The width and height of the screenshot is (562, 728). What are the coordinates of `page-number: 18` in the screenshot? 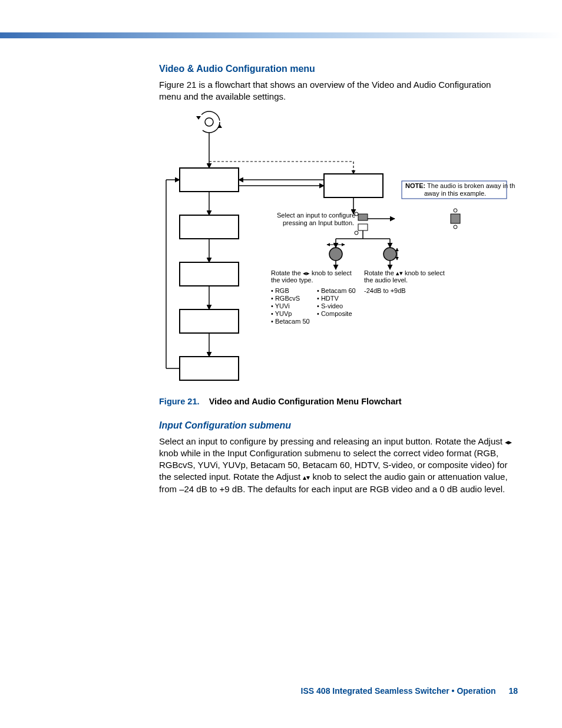 It's located at (513, 691).